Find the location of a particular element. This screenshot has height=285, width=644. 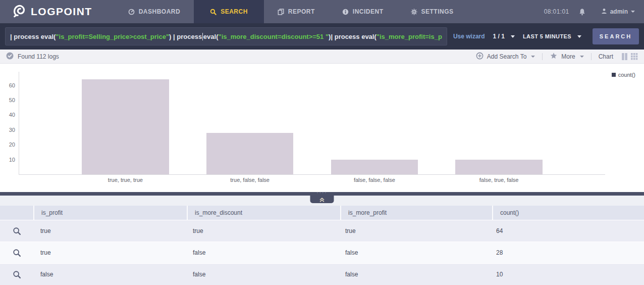

bar-group: false, true, false is located at coordinates (499, 123).